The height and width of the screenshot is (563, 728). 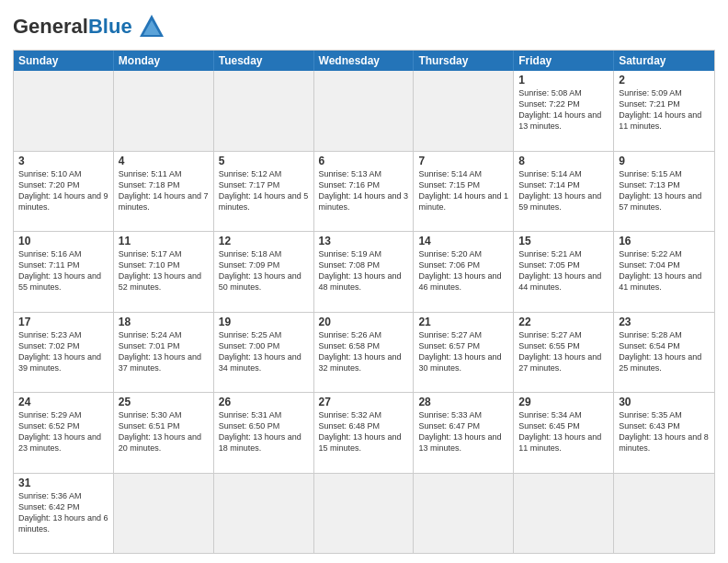 What do you see at coordinates (463, 351) in the screenshot?
I see `day-info: Sunrise: 5:27 AM Sunset: 6:57 PM Dayligh…` at bounding box center [463, 351].